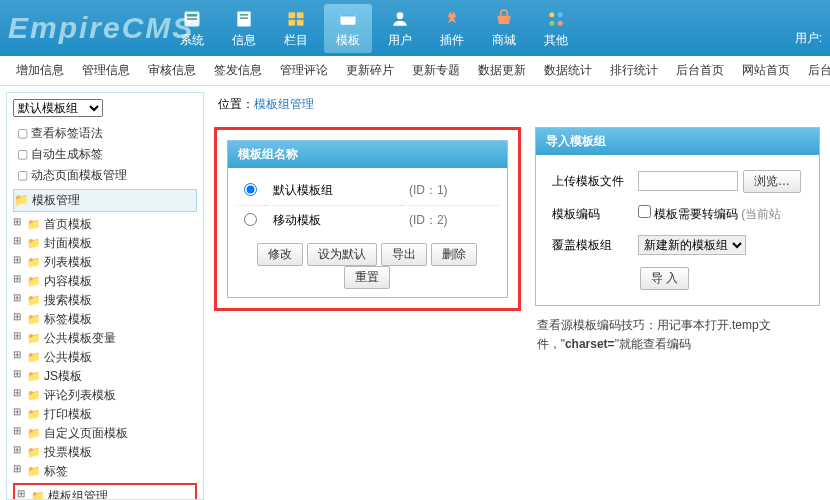  Describe the element at coordinates (772, 182) in the screenshot. I see `browse-button: 浏览…` at that location.